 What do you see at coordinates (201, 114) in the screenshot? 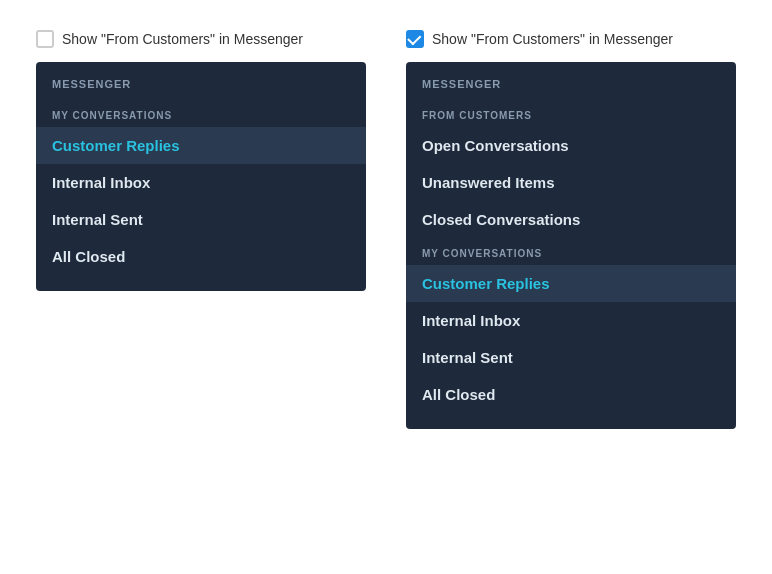
I see `left-my-conversations-label: MY CONVERSATIONS` at bounding box center [201, 114].